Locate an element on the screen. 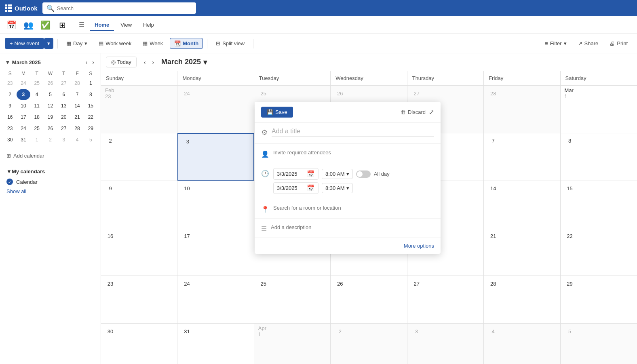 Image resolution: width=637 pixels, height=364 pixels. tasks-app-icon: ✅ is located at coordinates (45, 25).